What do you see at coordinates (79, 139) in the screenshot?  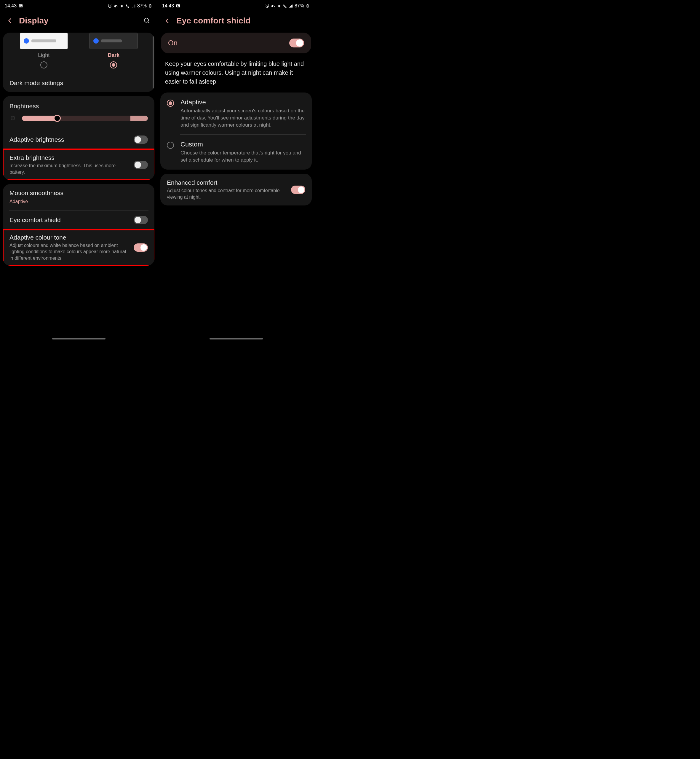 I see `adaptive-brightness-row: Adaptive brightness` at bounding box center [79, 139].